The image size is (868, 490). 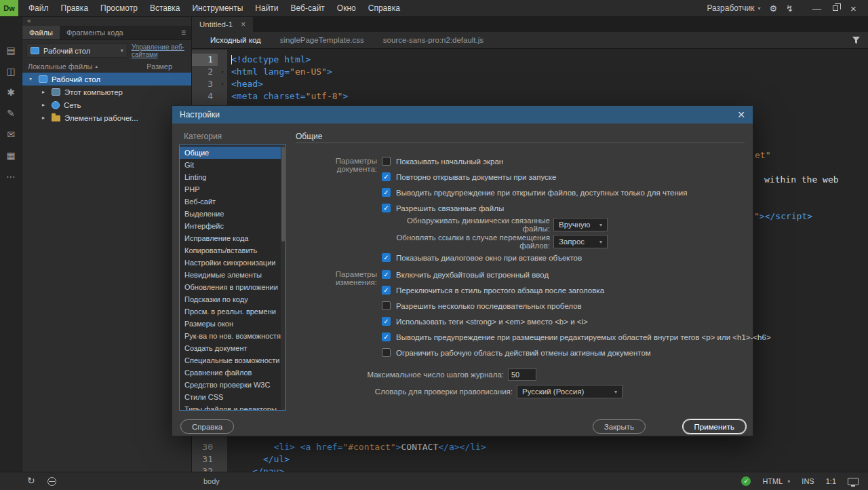 I want to click on category-item: Веб-сайт, so click(x=231, y=202).